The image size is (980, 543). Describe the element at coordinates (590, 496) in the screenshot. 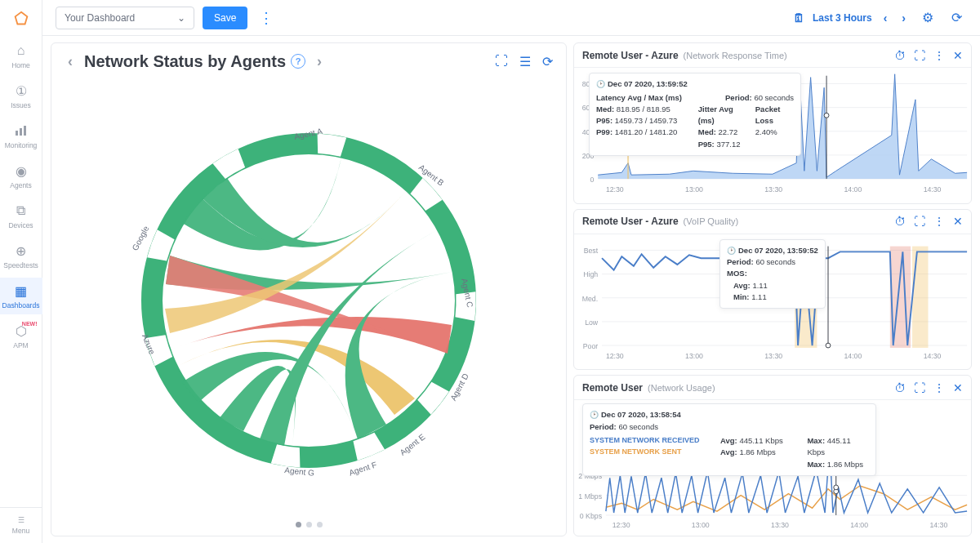

I see `svg-text: 1 Mbps` at that location.